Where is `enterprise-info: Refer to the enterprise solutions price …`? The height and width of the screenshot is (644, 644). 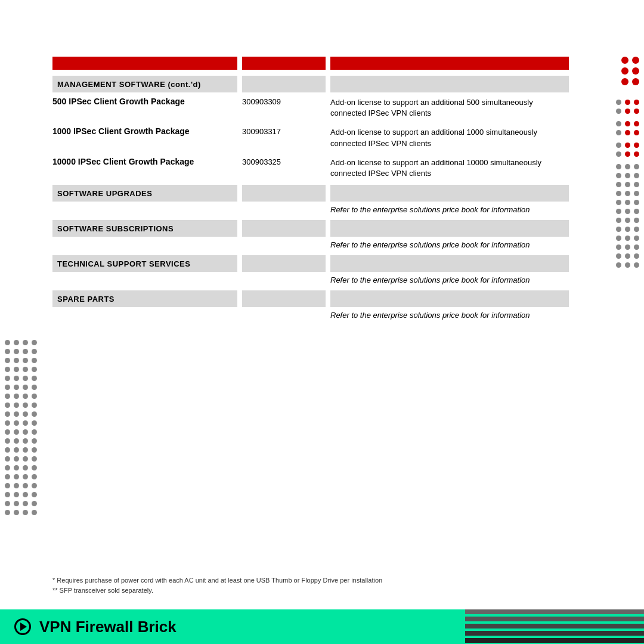 enterprise-info: Refer to the enterprise solutions price … is located at coordinates (450, 244).